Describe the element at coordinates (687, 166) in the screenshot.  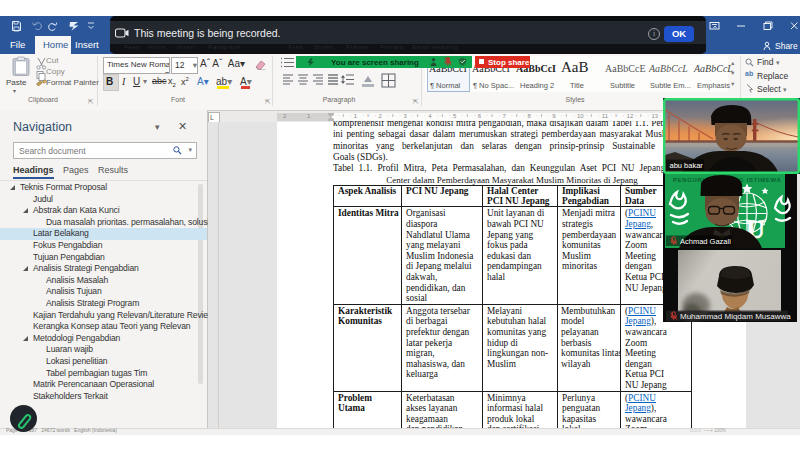
I see `svg-text: abu bakar` at that location.